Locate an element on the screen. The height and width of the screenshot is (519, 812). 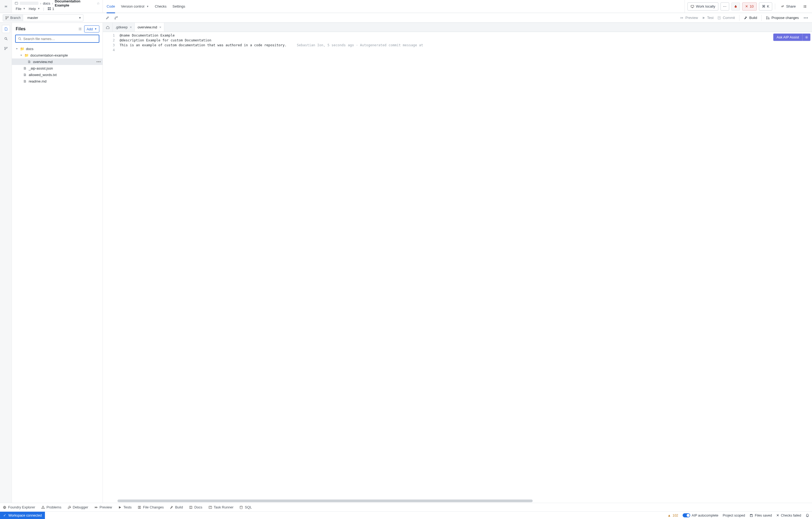
code-content: @name Documentation Example@description … is located at coordinates (465, 40).